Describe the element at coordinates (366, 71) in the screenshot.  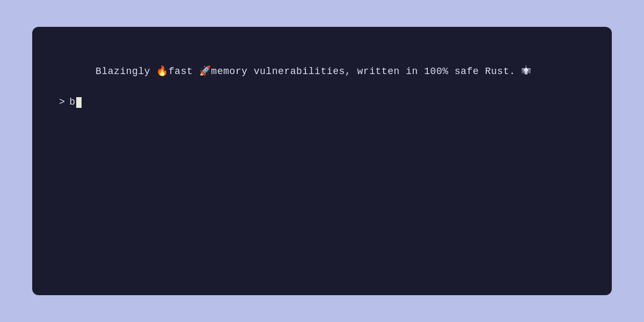
I see `output-text-middle: memory vulnerabilities, written in 100% …` at that location.